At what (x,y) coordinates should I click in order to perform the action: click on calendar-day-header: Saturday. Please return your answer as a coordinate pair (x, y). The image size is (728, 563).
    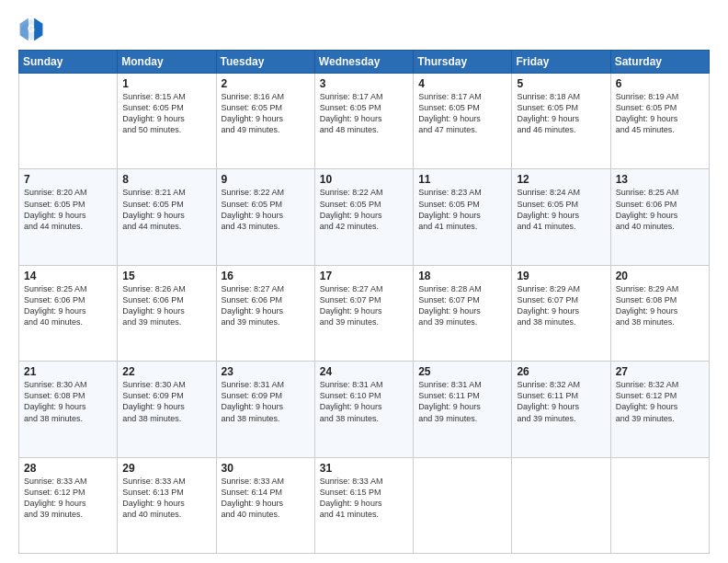
    Looking at the image, I should click on (660, 63).